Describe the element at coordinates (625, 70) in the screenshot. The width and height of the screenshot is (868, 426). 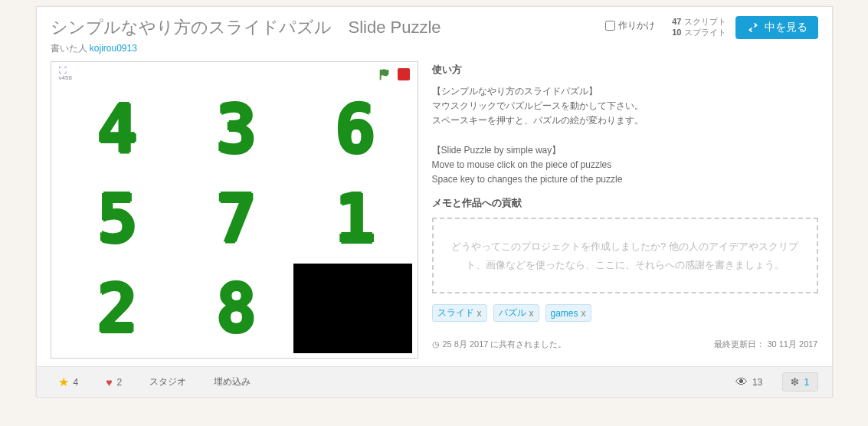
I see `howto-title: 使い方` at that location.